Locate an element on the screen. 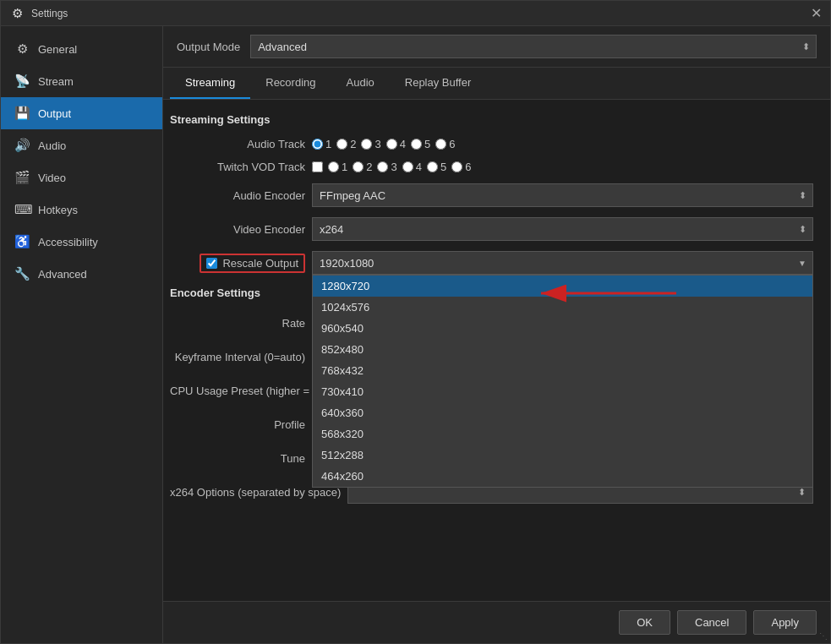 Image resolution: width=831 pixels, height=644 pixels. dropdown-item-730x410: 730x410 is located at coordinates (563, 392).